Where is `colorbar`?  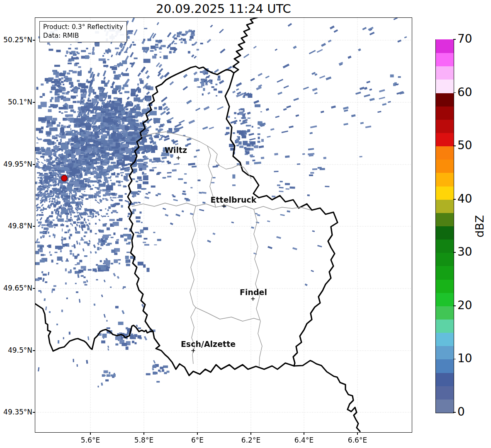 colorbar is located at coordinates (445, 226).